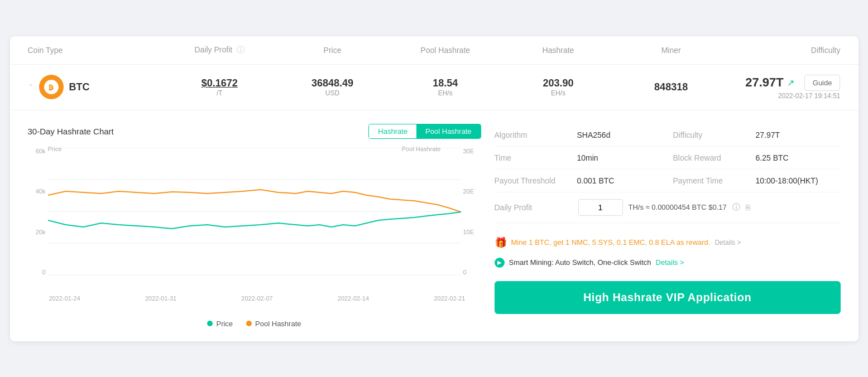 This screenshot has width=868, height=377. What do you see at coordinates (257, 298) in the screenshot?
I see `x-label: 2022-02-07` at bounding box center [257, 298].